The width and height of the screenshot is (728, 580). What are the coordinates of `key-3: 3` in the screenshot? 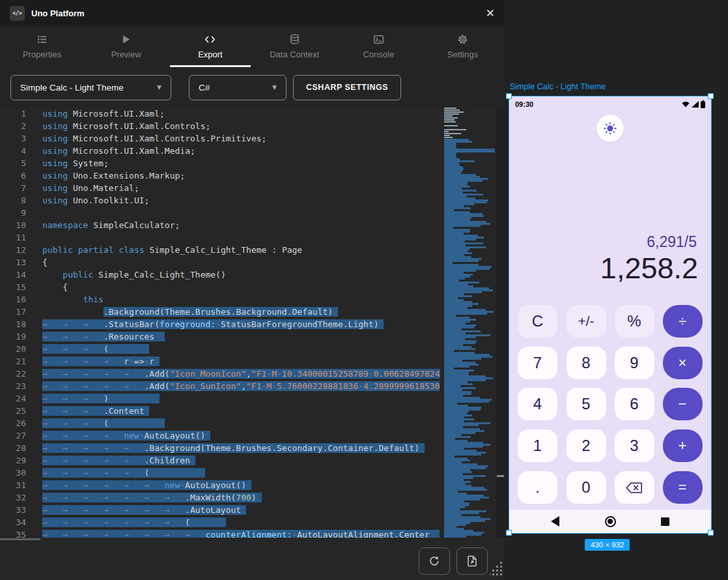 It's located at (634, 446).